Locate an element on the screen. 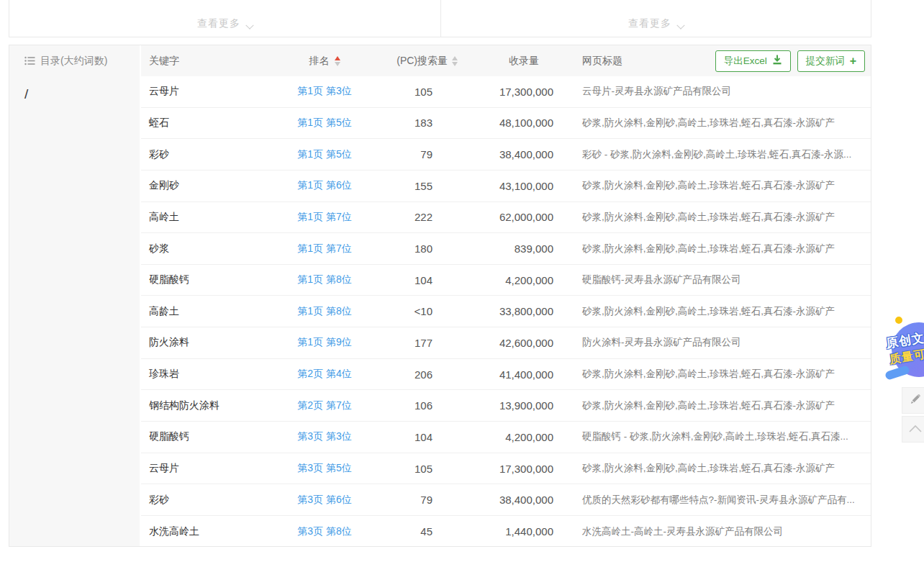  rank-link: 第3页 第6位 is located at coordinates (324, 499).